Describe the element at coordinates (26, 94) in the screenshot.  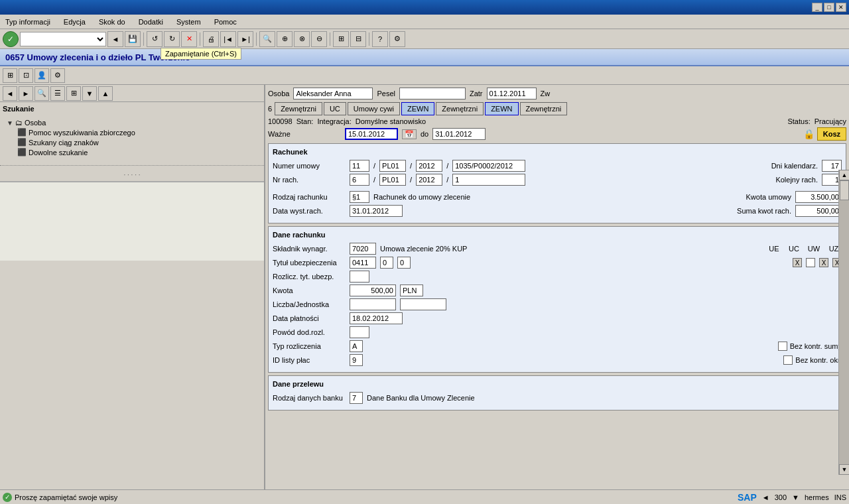
I see `lp-forward-btn: ►` at that location.